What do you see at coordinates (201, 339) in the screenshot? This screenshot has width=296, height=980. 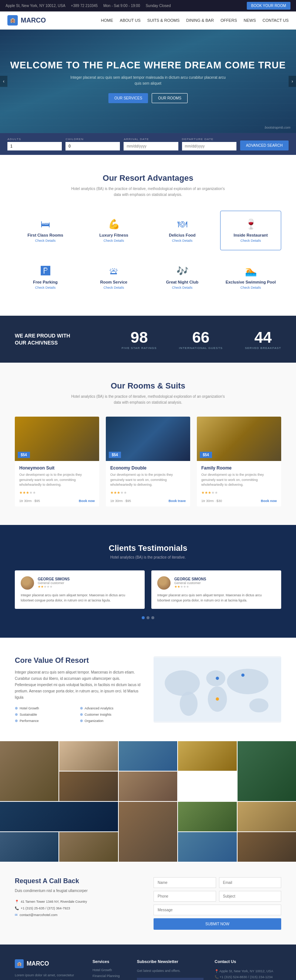 I see `stat-1: 66 INTERNATIONAL GUESTS` at bounding box center [201, 339].